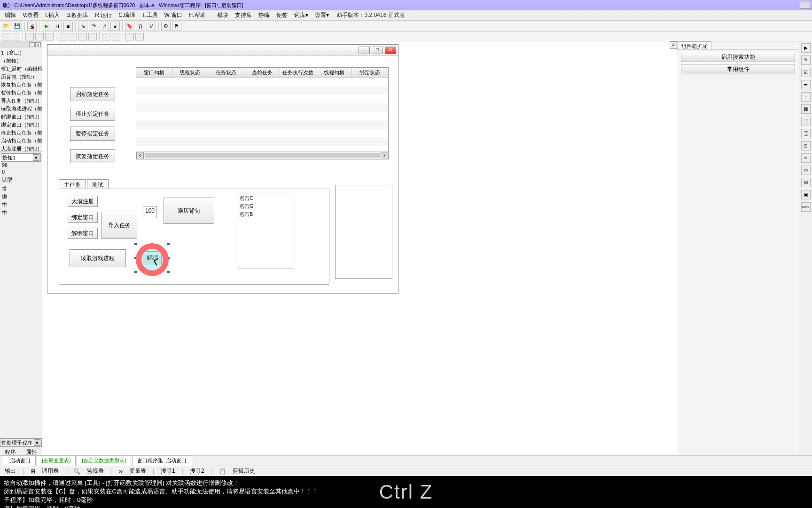 This screenshot has height=508, width=812. I want to click on grid-control: 窗口句柄 线程状态 任务状态 当前任务 任务执行次数 线程句柄 绑定状态 ‹ ›, so click(262, 113).